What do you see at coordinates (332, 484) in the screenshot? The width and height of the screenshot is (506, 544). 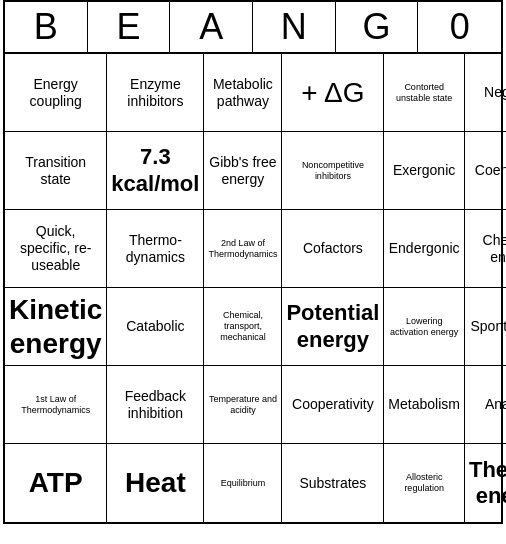 I see `cell-text: Substrates` at bounding box center [332, 484].